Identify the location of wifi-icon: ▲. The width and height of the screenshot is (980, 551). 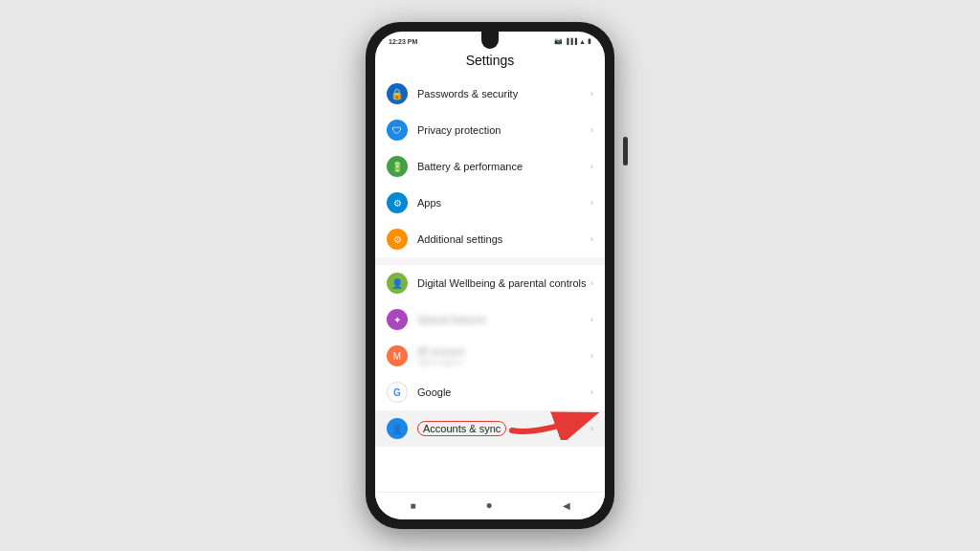
(582, 42).